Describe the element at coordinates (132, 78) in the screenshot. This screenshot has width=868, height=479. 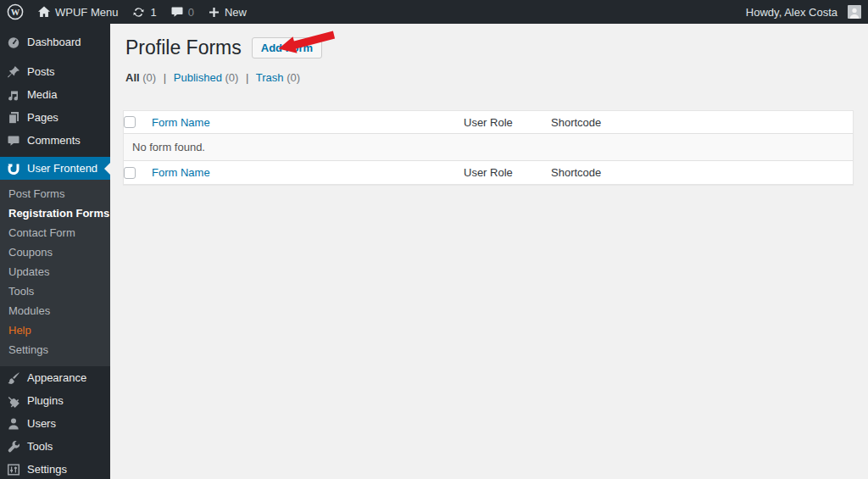
I see `filter-all: All` at that location.